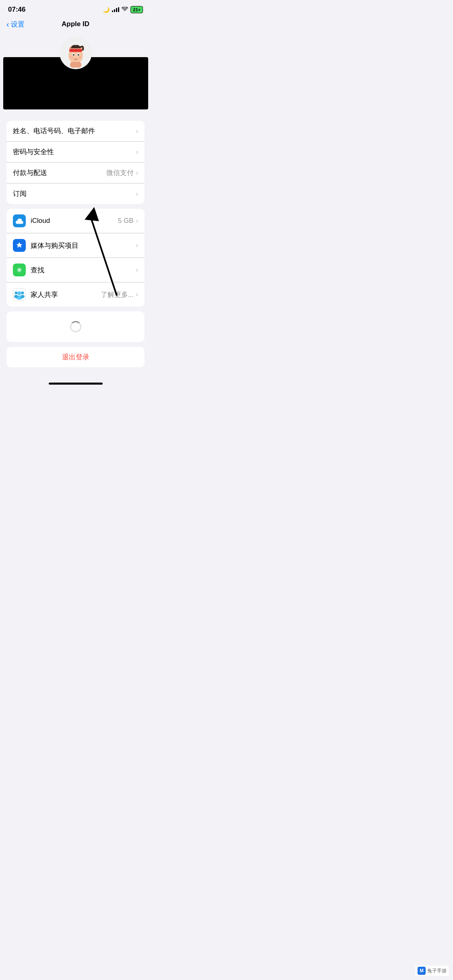  Describe the element at coordinates (19, 294) in the screenshot. I see `family-icon` at that location.